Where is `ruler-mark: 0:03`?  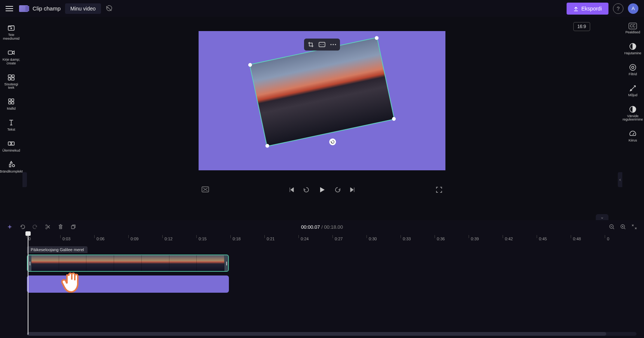 ruler-mark: 0:03 is located at coordinates (77, 239).